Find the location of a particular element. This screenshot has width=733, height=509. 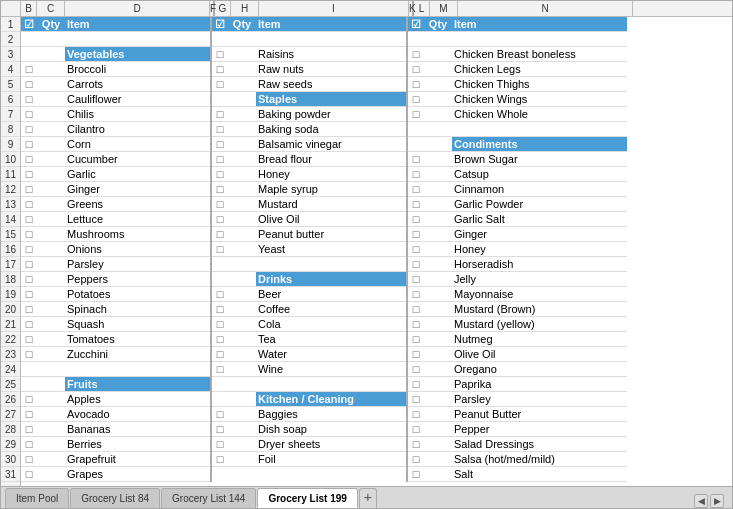

category-kitchen: Kitchen / Cleaning is located at coordinates (331, 400).